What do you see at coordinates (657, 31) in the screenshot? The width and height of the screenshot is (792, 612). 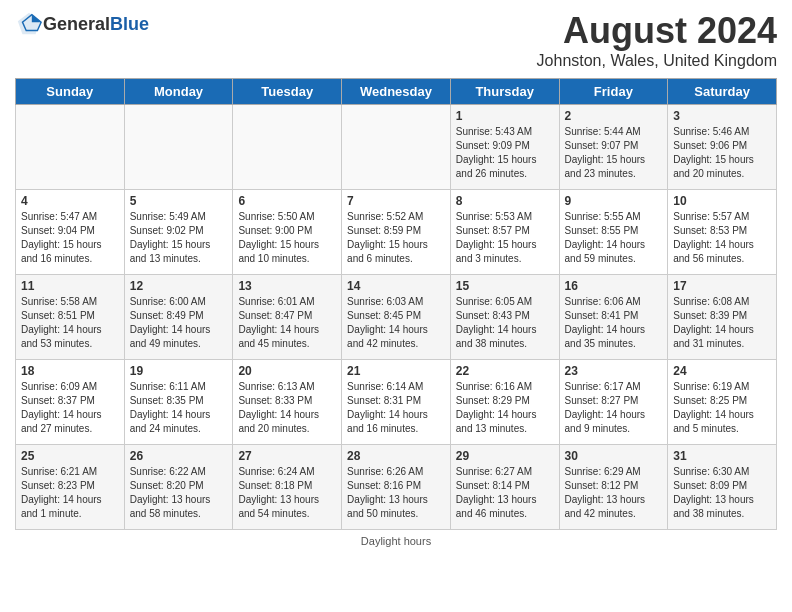 I see `main-title: August 2024` at bounding box center [657, 31].